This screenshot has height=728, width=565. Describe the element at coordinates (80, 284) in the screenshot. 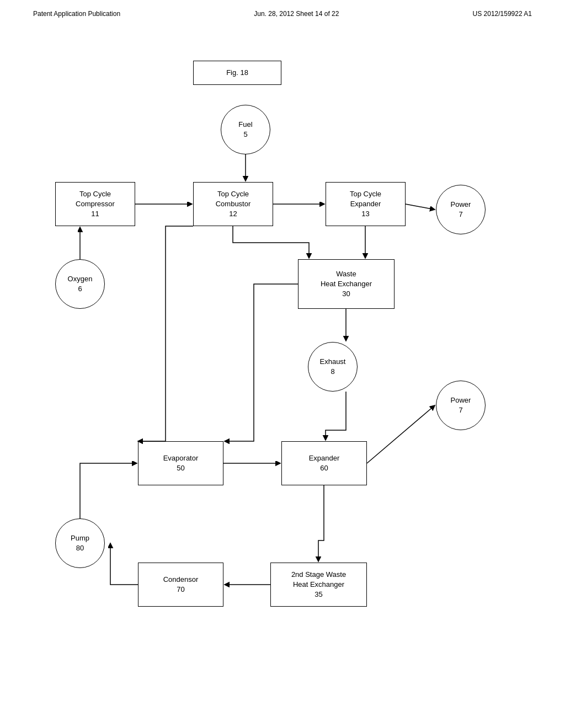

I see `oxygen-node: Oxygen6` at that location.